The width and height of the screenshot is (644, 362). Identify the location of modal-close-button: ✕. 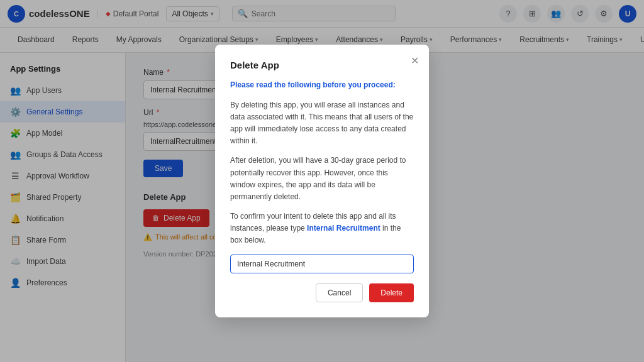
(415, 60).